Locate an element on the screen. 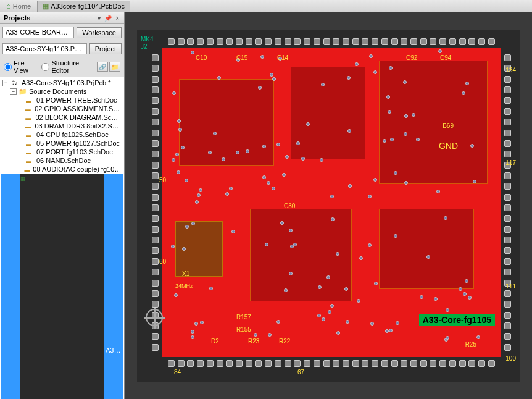 Image resolution: width=532 pixels, height=399 pixels. project-select: A33-Core-SY-fg1103.PrjPcb is located at coordinates (44, 49).